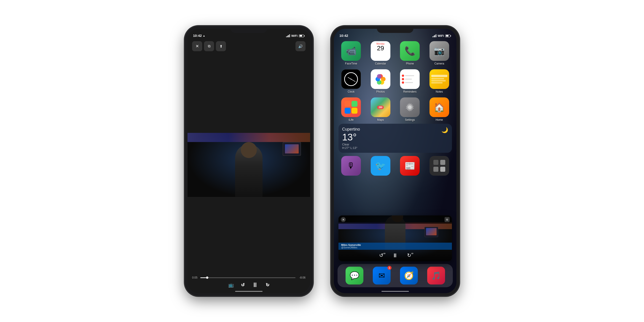 The height and width of the screenshot is (322, 644). I want to click on pip-overlay: ✕ ⧉ Miles Somerville @SomeOfMiles, so click(395, 238).